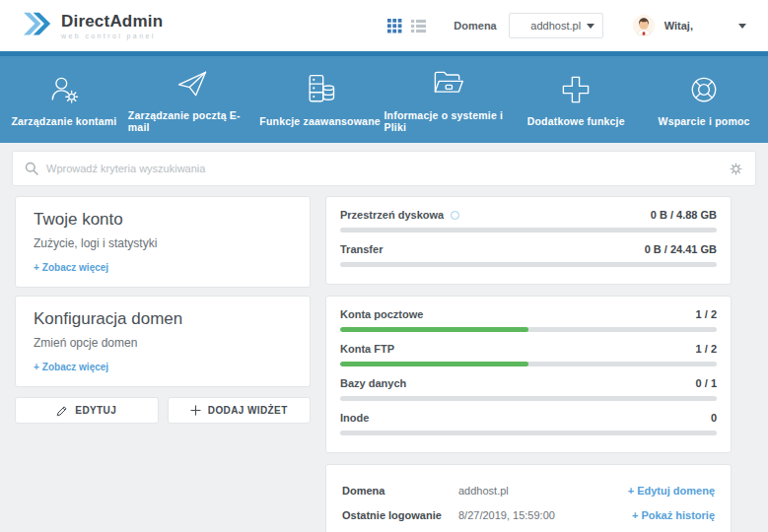 Image resolution: width=768 pixels, height=532 pixels. Describe the element at coordinates (673, 515) in the screenshot. I see `show-history-link: +Pokaż historię` at that location.